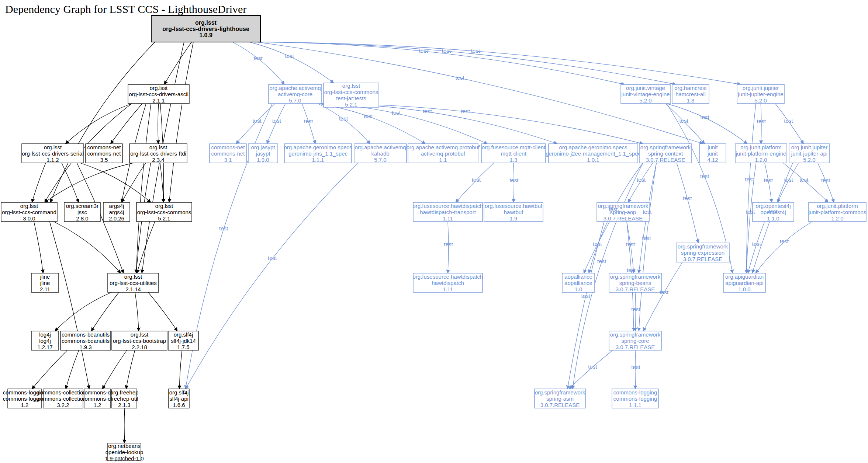  I want to click on node-hawtdispatch-transport: org.fusesource.hawtdispatchhawtdispatch-…, so click(448, 212).